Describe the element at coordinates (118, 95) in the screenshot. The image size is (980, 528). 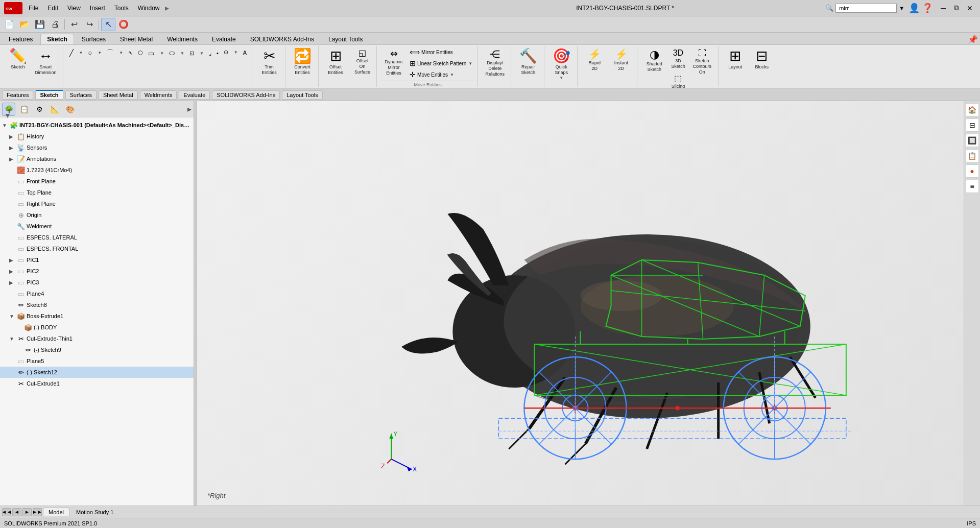
I see `tab-bar-sheet-metal: Sheet Metal` at that location.